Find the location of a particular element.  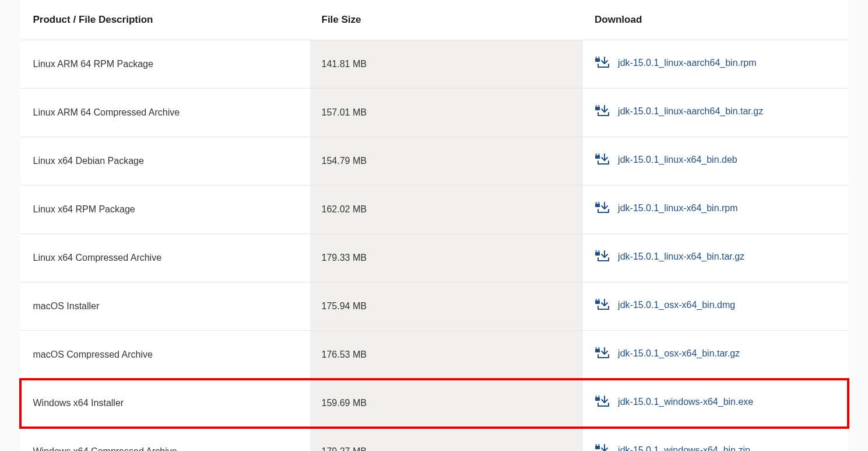

download-cell: jdk-15.0.1_linux-x64_bin.deb is located at coordinates (715, 161).